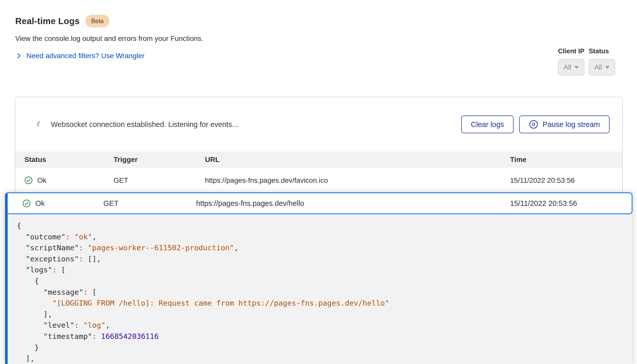 Image resolution: width=637 pixels, height=364 pixels. Describe the element at coordinates (47, 21) in the screenshot. I see `page-title: Real-time Logs` at that location.